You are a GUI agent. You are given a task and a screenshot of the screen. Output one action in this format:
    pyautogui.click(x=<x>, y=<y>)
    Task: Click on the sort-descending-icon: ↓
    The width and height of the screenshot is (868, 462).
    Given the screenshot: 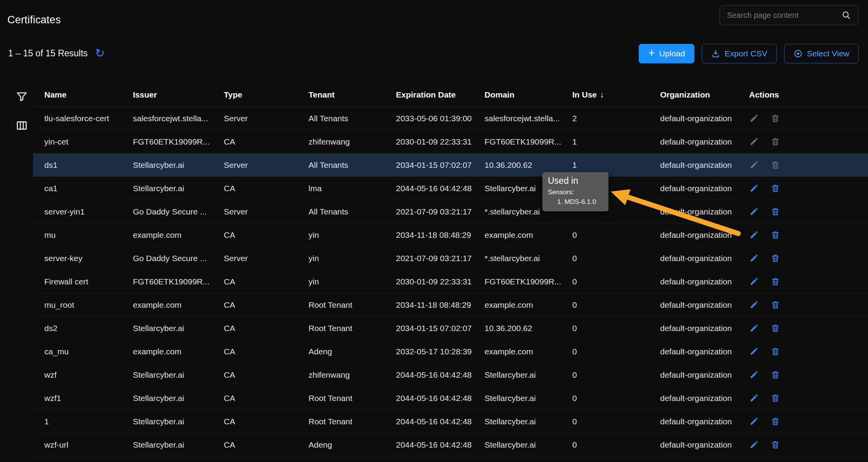 What is the action you would take?
    pyautogui.click(x=602, y=95)
    